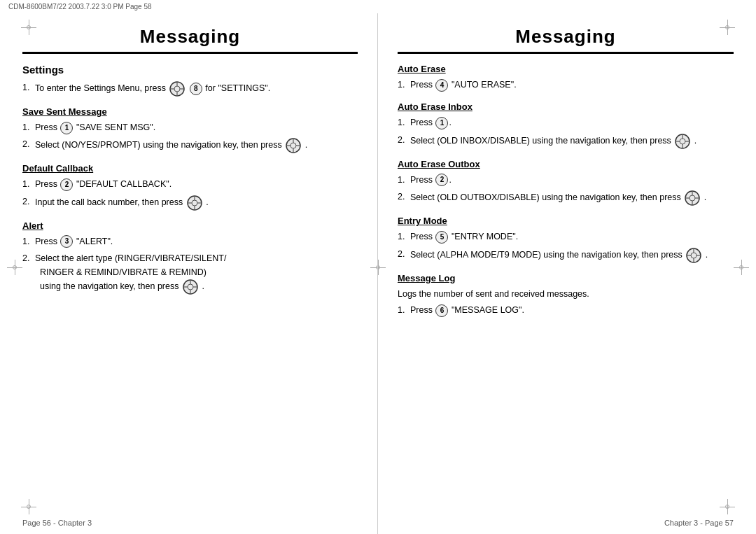 This screenshot has width=756, height=534. What do you see at coordinates (29, 88) in the screenshot?
I see `intro-step-num: 1.` at bounding box center [29, 88].